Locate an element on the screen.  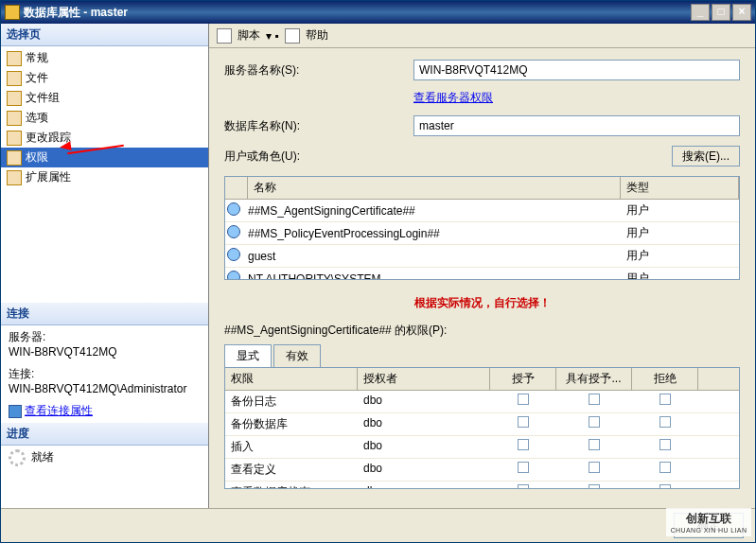
col-name-header: 名称 is located at coordinates (434, 187).